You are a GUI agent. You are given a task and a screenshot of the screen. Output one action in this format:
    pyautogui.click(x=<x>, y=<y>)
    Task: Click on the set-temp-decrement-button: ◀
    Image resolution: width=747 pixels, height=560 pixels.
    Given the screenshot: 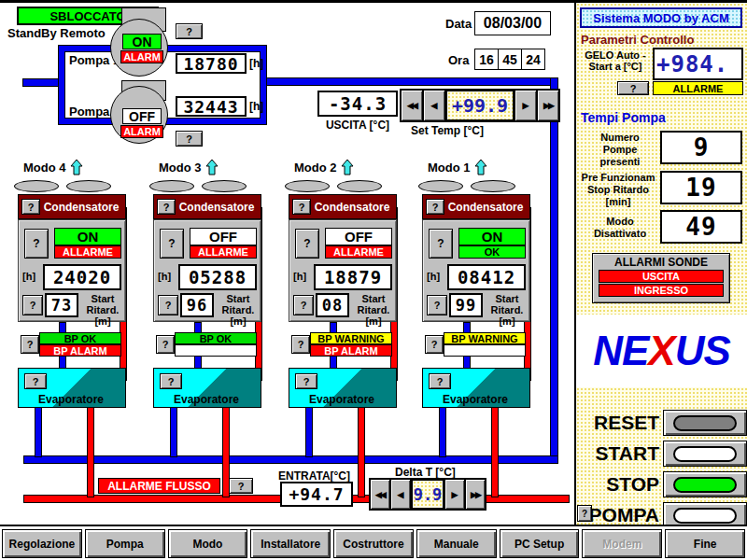 What is the action you would take?
    pyautogui.click(x=434, y=105)
    